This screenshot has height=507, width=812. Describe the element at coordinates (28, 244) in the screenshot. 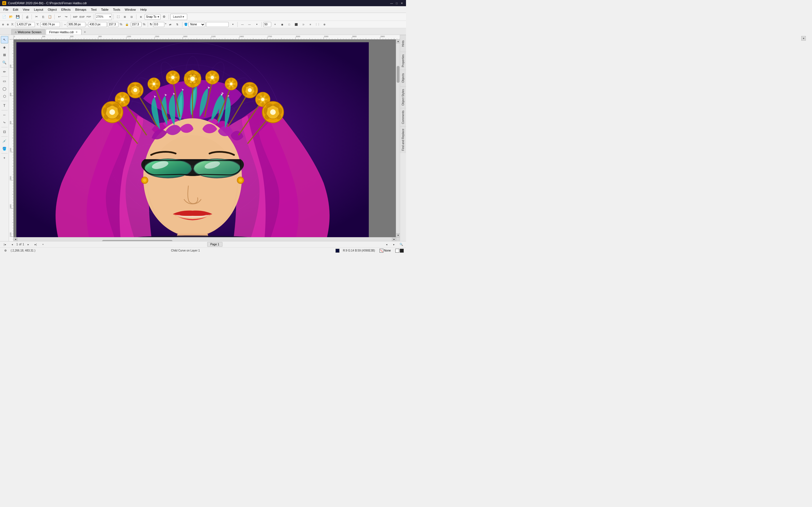

I see `page-next-btn: ▸` at that location.